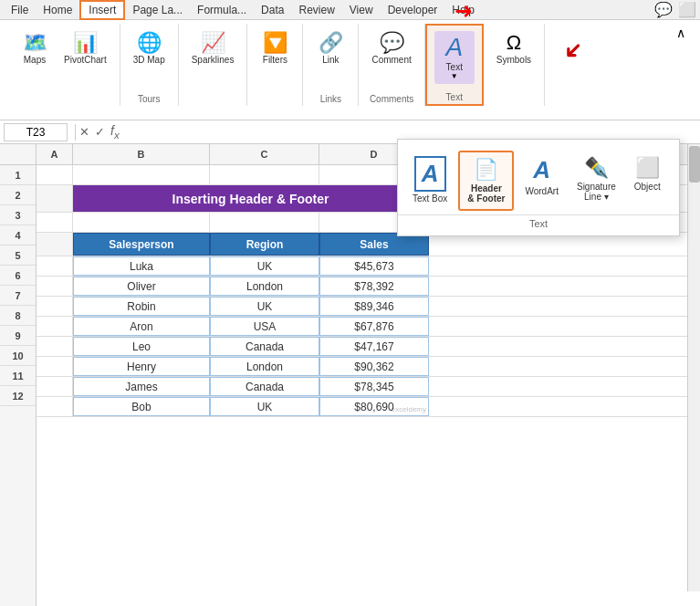 Image resolution: width=700 pixels, height=606 pixels. What do you see at coordinates (18, 396) in the screenshot?
I see `row-header-12: 12` at bounding box center [18, 396].